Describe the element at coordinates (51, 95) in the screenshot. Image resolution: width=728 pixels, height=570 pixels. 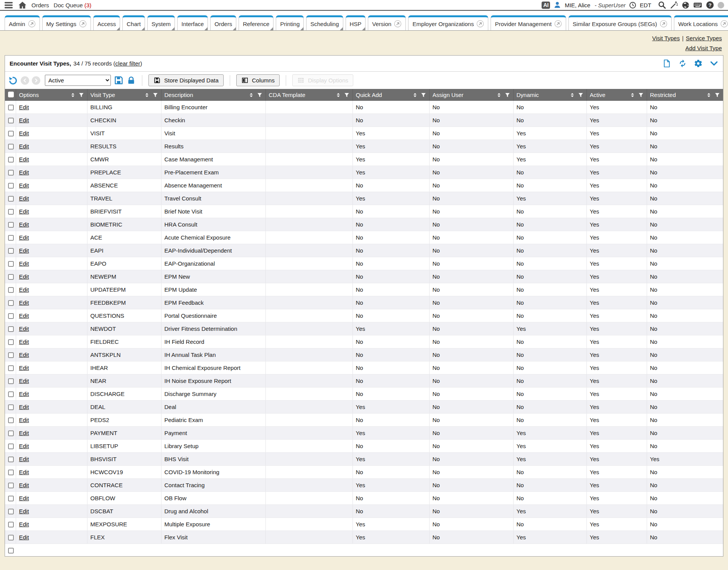
I see `column-header-options: Options` at that location.